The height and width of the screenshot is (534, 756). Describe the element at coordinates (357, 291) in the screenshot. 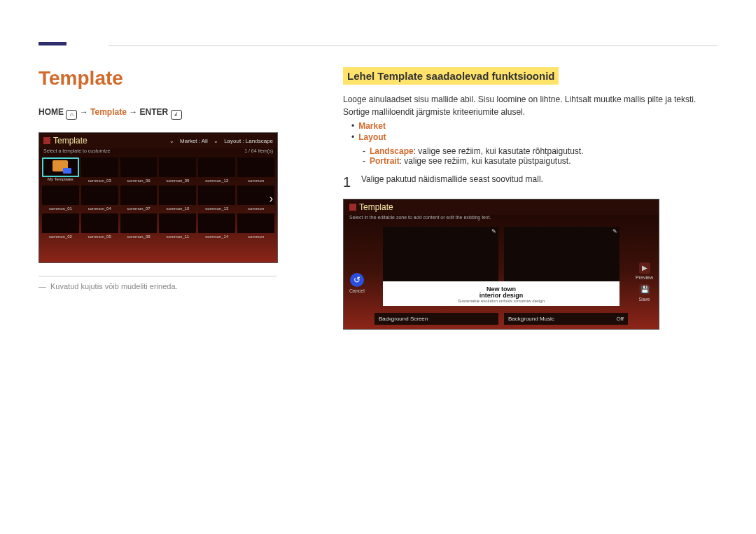

I see `cancel-label: Cancel` at that location.